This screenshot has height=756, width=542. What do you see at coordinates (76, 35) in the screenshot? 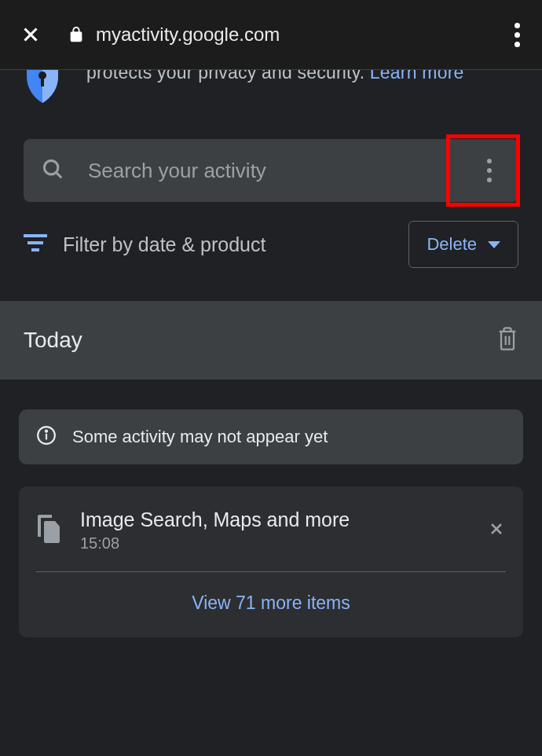
I see `lock-icon` at bounding box center [76, 35].